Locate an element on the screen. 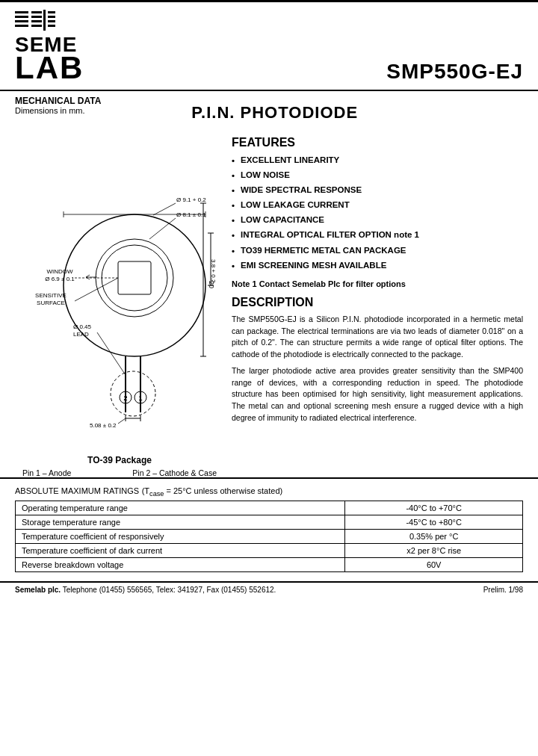 The height and width of the screenshot is (756, 538). param-cell: Reverse breakdown voltage is located at coordinates (181, 565).